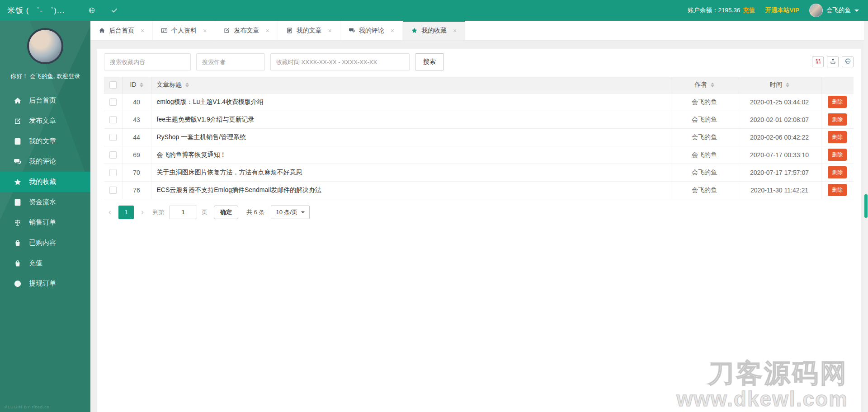  What do you see at coordinates (42, 121) in the screenshot?
I see `sidebar-item-label: 发布文章` at bounding box center [42, 121].